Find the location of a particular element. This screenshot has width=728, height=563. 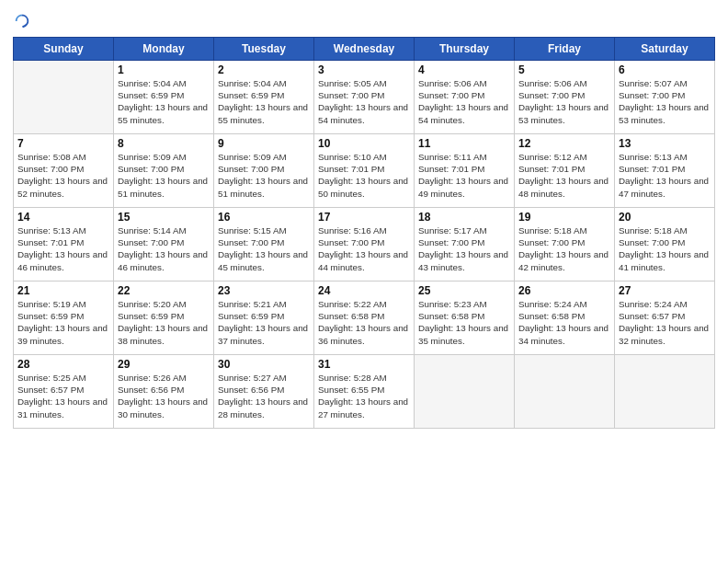

day-number: 23 is located at coordinates (264, 291).